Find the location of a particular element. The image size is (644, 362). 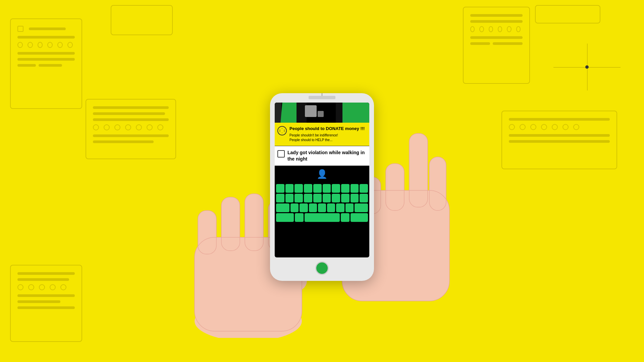

key-space is located at coordinates (322, 218).